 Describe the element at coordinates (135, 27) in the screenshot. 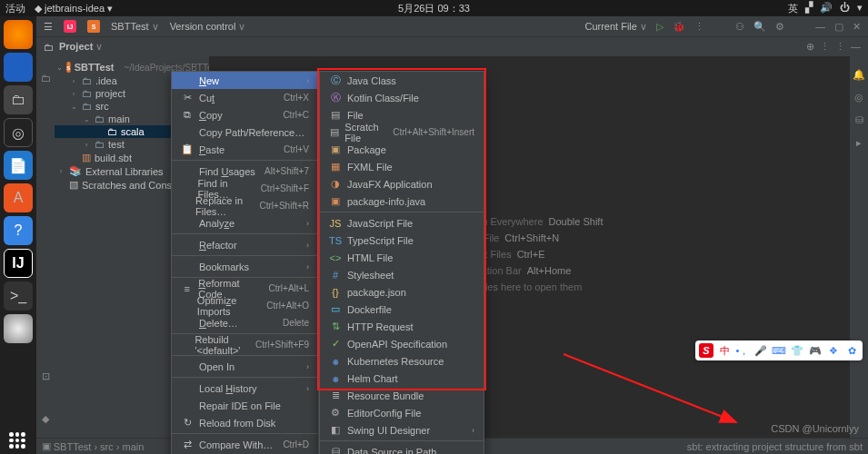

I see `project-name: SBTTest ∨` at that location.